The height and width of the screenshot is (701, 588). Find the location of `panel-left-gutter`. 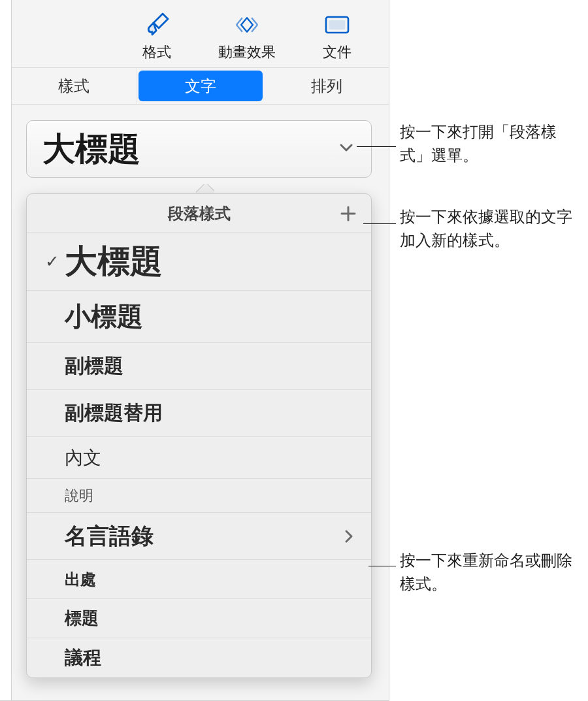

panel-left-gutter is located at coordinates (6, 350).